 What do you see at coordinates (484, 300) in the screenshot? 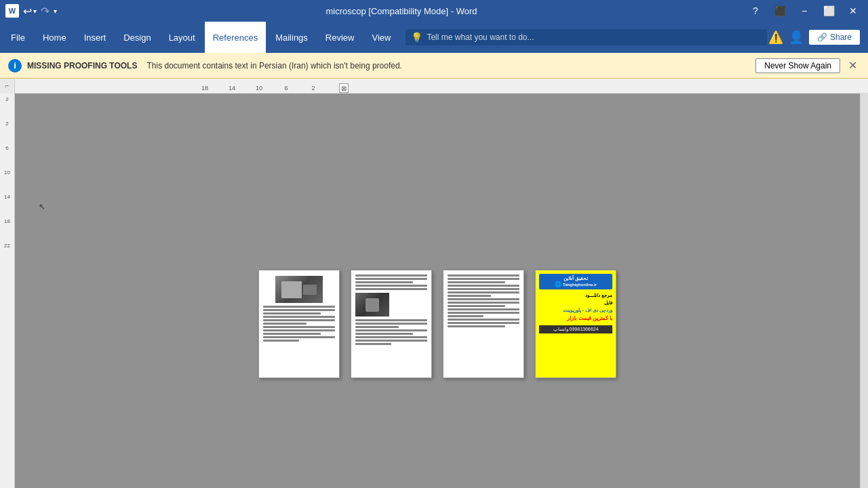
I see `p3-line8` at bounding box center [484, 300].